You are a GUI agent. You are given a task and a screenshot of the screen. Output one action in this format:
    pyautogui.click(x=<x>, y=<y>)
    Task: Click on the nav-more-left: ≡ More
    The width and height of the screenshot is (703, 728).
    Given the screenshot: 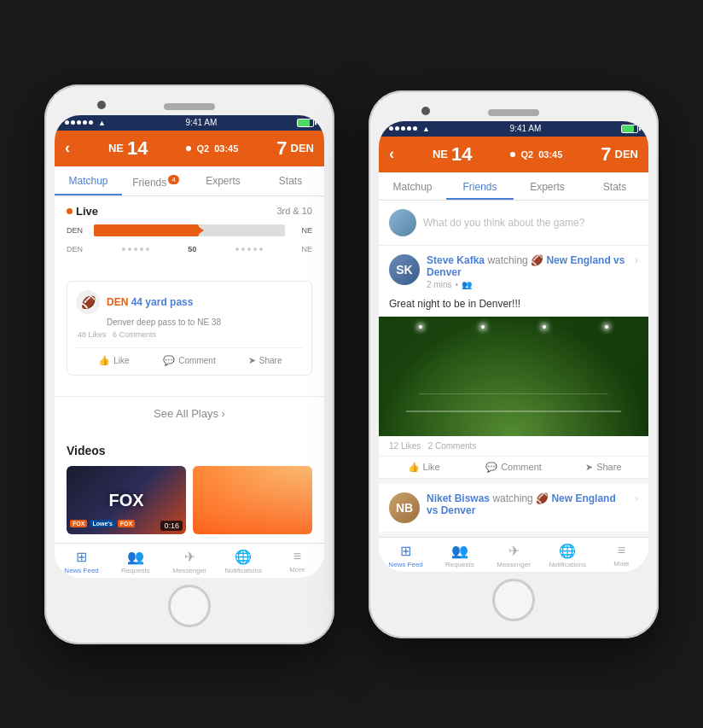 What is the action you would take?
    pyautogui.click(x=297, y=562)
    